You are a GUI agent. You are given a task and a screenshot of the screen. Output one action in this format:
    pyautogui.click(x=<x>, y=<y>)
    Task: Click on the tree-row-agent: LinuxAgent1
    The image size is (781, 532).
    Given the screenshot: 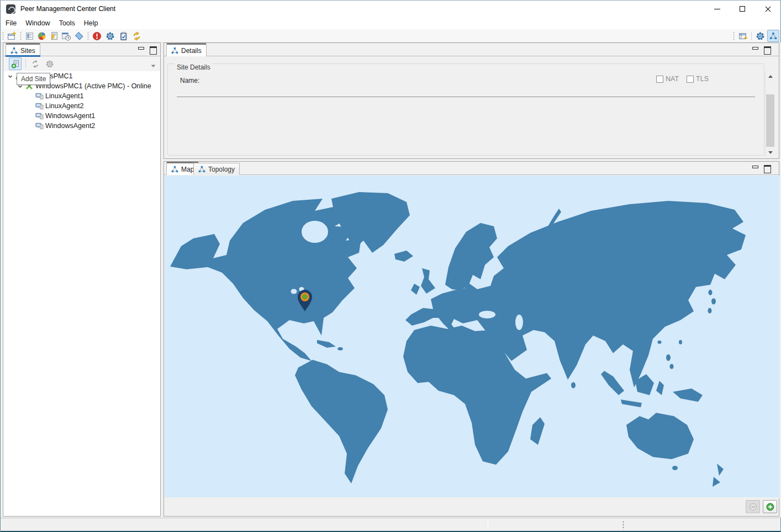 What is the action you would take?
    pyautogui.click(x=82, y=96)
    